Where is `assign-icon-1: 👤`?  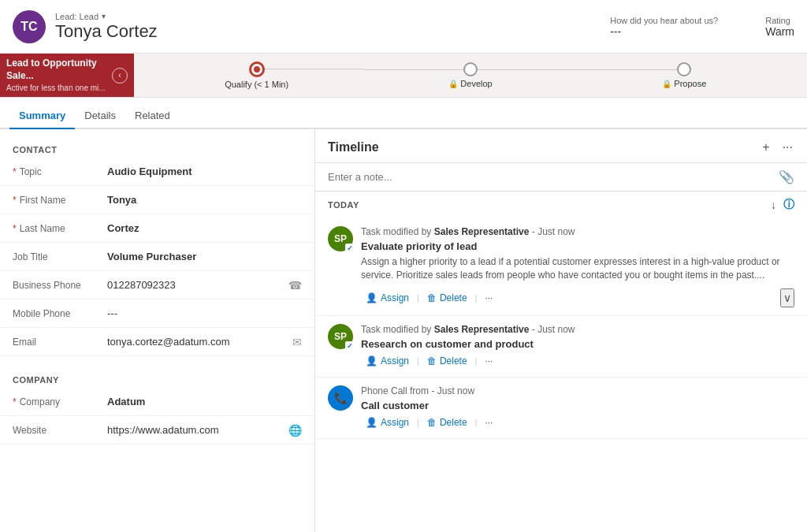
assign-icon-1: 👤 is located at coordinates (372, 361).